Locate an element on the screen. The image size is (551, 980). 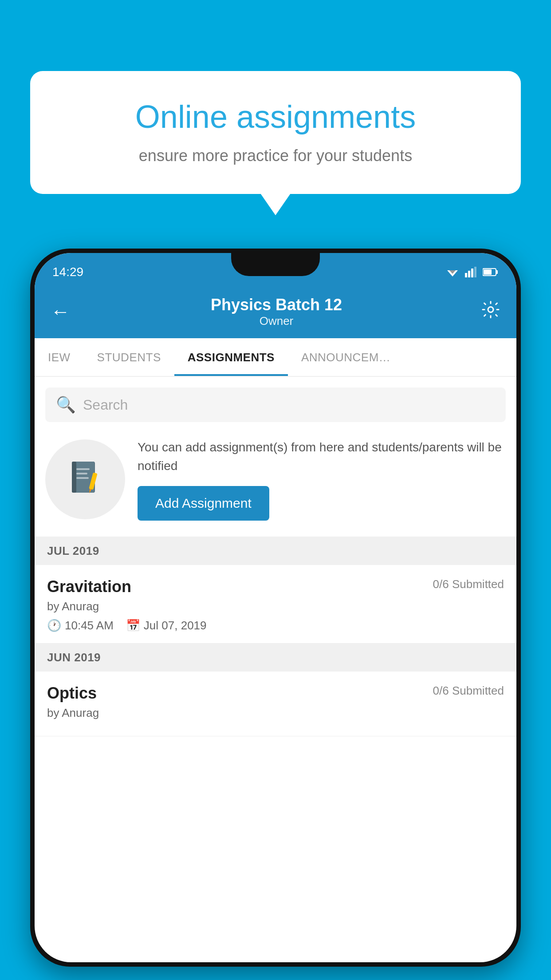
add-assignment-button: Add Assignment is located at coordinates (203, 503).